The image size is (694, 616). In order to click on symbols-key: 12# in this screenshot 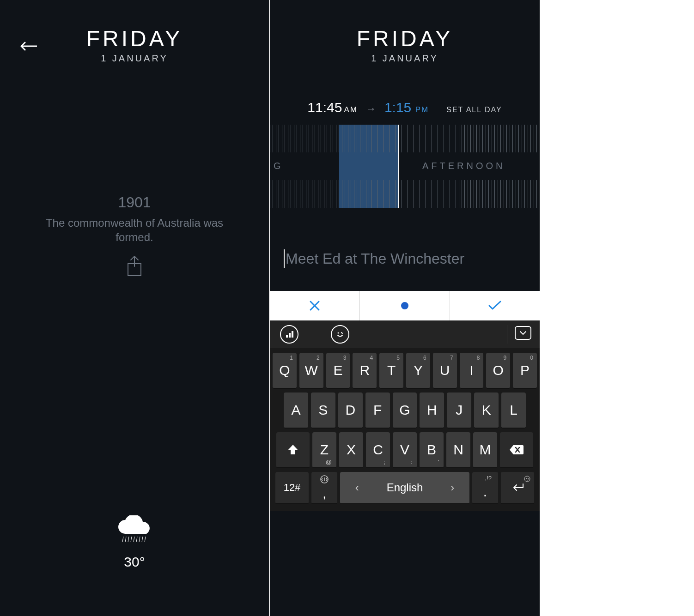, I will do `click(292, 488)`.